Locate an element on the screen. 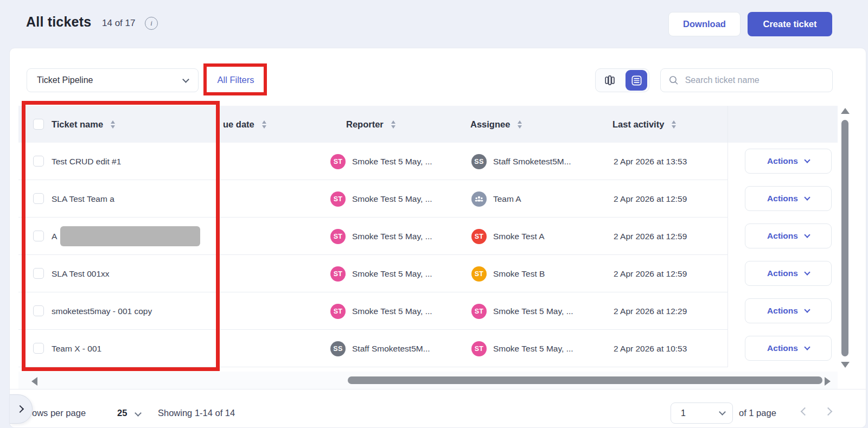 The height and width of the screenshot is (428, 868). table-row: smoketest5may - 001 copy ST Smoke Test 5… is located at coordinates (428, 311).